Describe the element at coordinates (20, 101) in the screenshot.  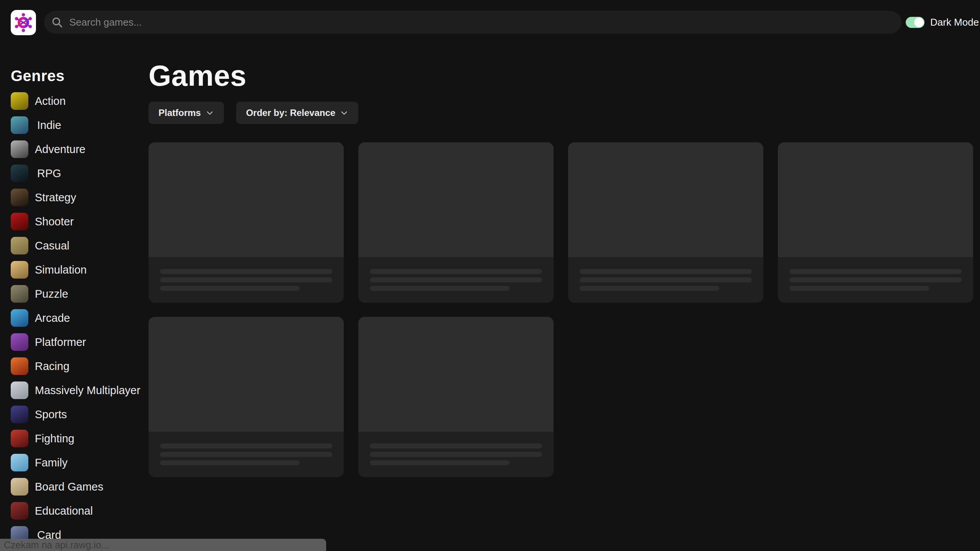
I see `action-genre-thumbnail` at that location.